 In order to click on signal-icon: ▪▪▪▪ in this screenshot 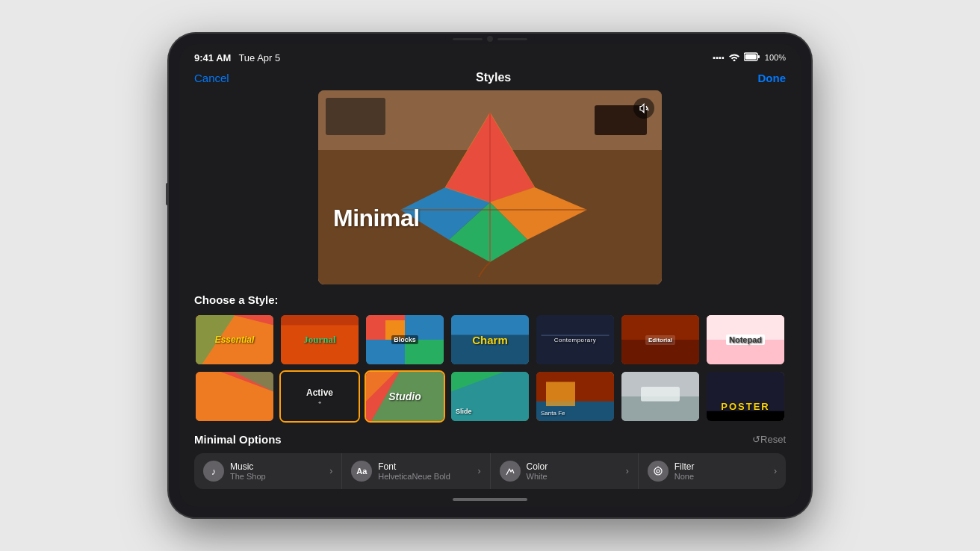, I will do `click(719, 57)`.